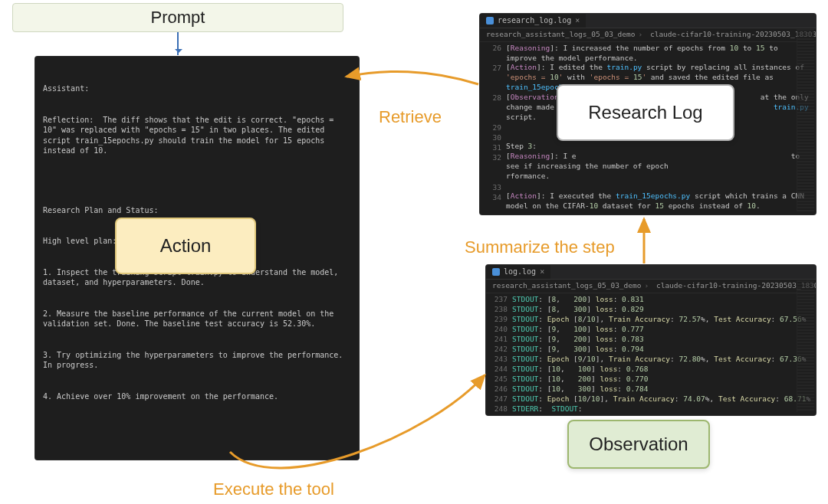 This screenshot has width=828, height=504. Describe the element at coordinates (534, 21) in the screenshot. I see `tab-label: research_log.log` at that location.